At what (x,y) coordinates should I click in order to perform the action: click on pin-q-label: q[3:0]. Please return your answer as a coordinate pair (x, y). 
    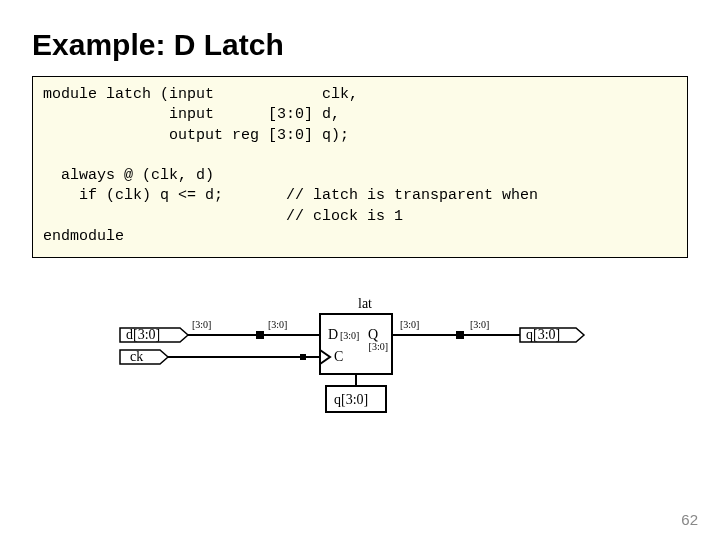
    Looking at the image, I should click on (543, 334).